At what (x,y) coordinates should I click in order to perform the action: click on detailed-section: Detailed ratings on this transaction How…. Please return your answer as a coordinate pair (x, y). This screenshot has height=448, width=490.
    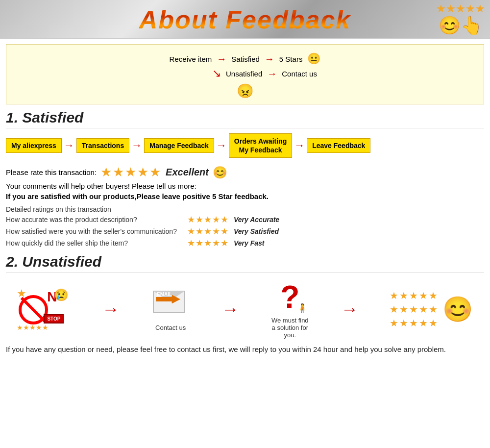
    Looking at the image, I should click on (245, 227).